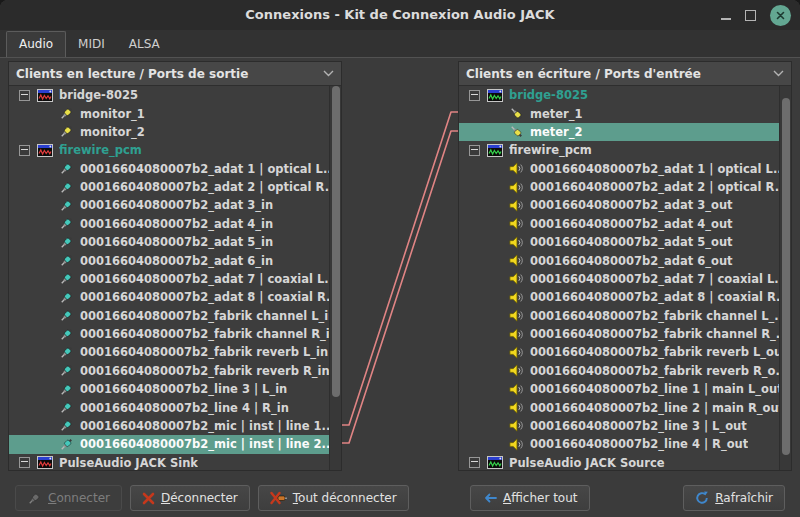  I want to click on port-row: meter_1, so click(619, 113).